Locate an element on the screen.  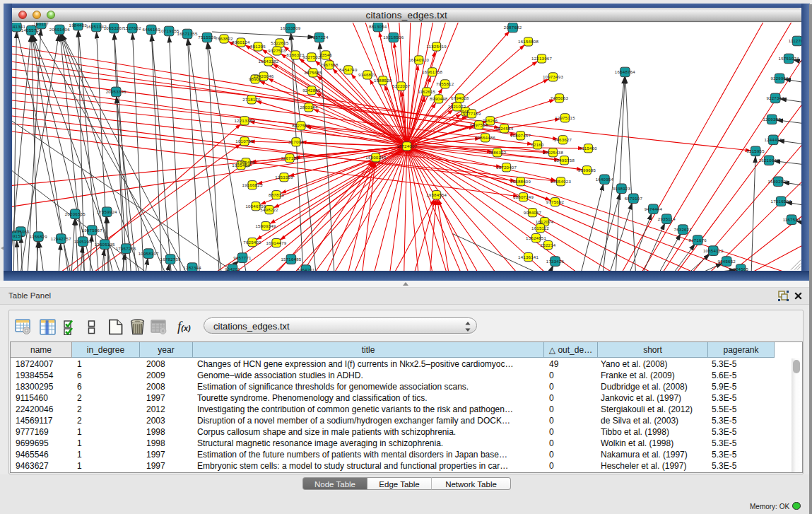
svg-text: 9115460 is located at coordinates (588, 148).